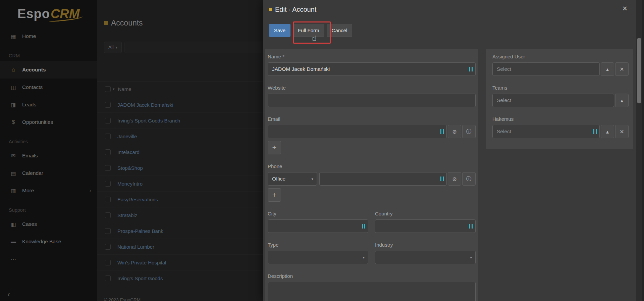 This screenshot has width=644, height=301. What do you see at coordinates (425, 226) in the screenshot?
I see `country-input` at bounding box center [425, 226].